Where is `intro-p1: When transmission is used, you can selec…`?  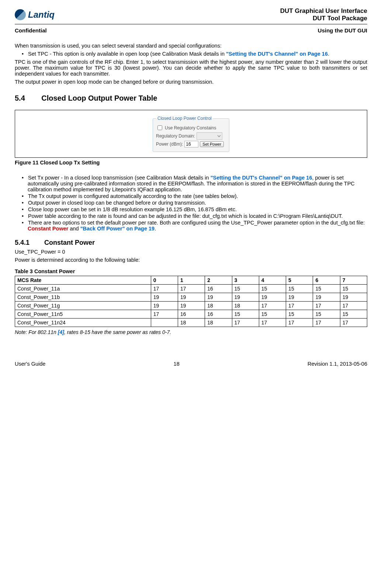 intro-p1: When transmission is used, you can selec… is located at coordinates (191, 46).